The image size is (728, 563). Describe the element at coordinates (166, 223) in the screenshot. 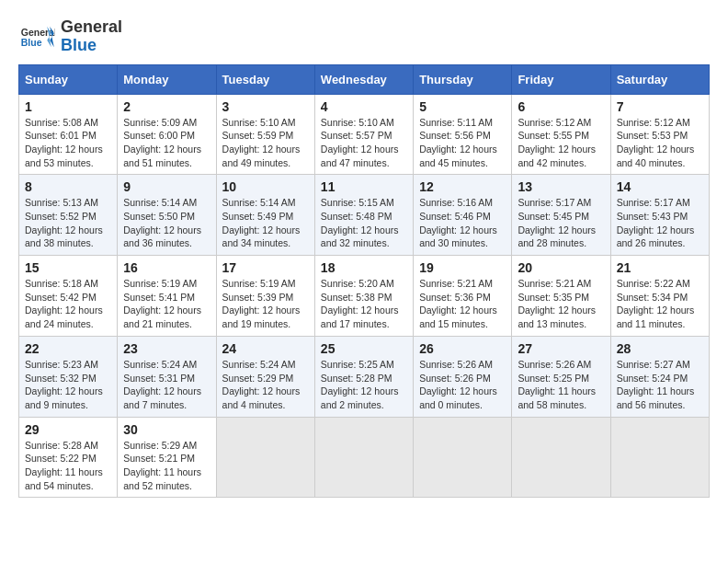

I see `day-detail: Sunrise: 5:14 AM Sunset: 5:50 PM Dayligh…` at that location.